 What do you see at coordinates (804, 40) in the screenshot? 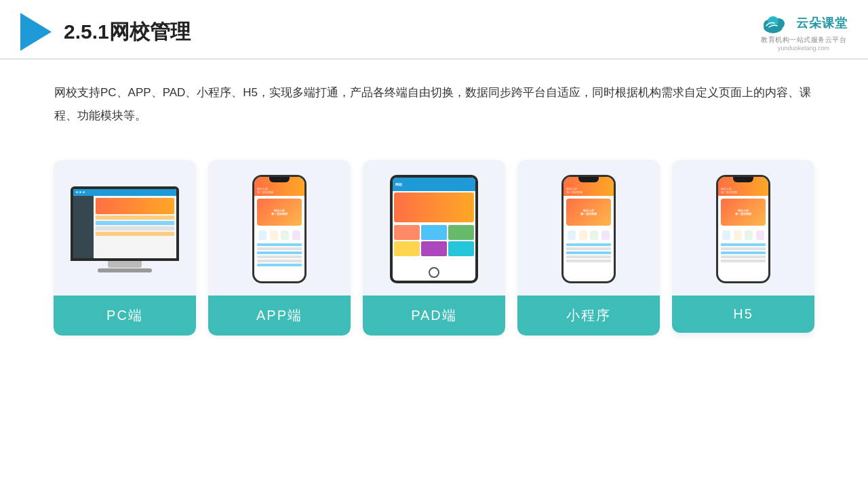
I see `logo-subtitle: 教育机构一站式服务云平台` at bounding box center [804, 40].